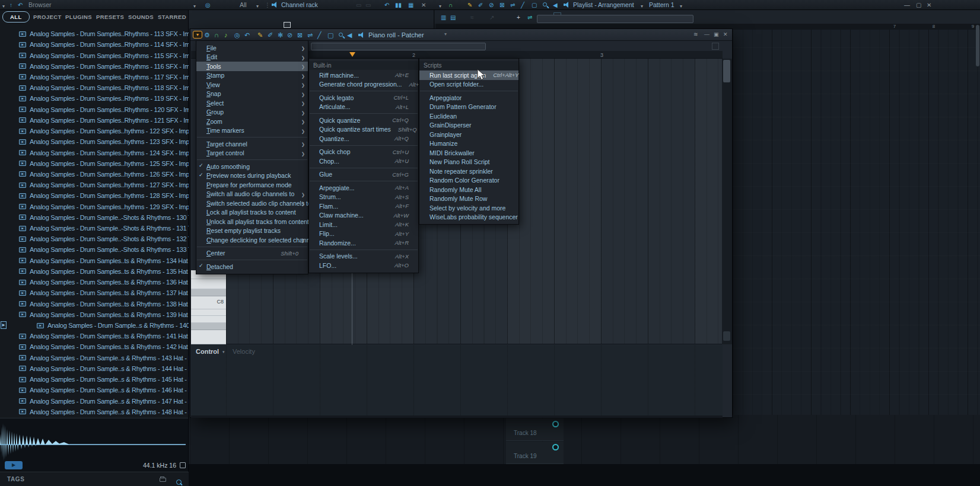  I want to click on step-cell, so click(287, 25).